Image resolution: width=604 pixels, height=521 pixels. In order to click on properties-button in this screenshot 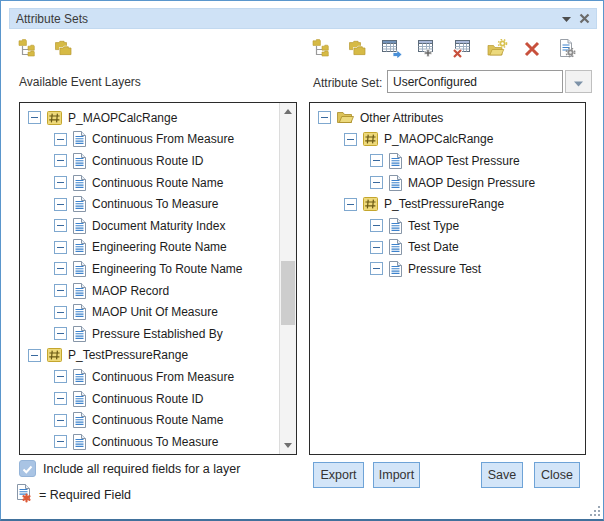, I will do `click(567, 48)`.